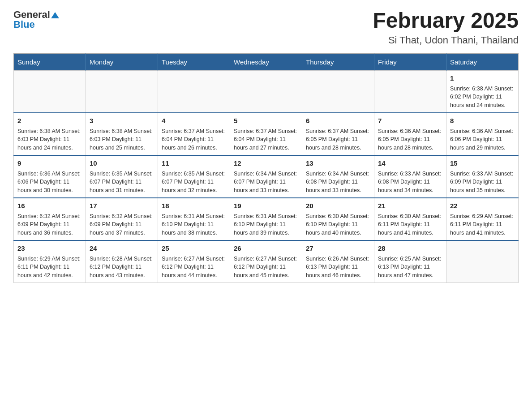  What do you see at coordinates (122, 206) in the screenshot?
I see `day-number: 17` at bounding box center [122, 206].